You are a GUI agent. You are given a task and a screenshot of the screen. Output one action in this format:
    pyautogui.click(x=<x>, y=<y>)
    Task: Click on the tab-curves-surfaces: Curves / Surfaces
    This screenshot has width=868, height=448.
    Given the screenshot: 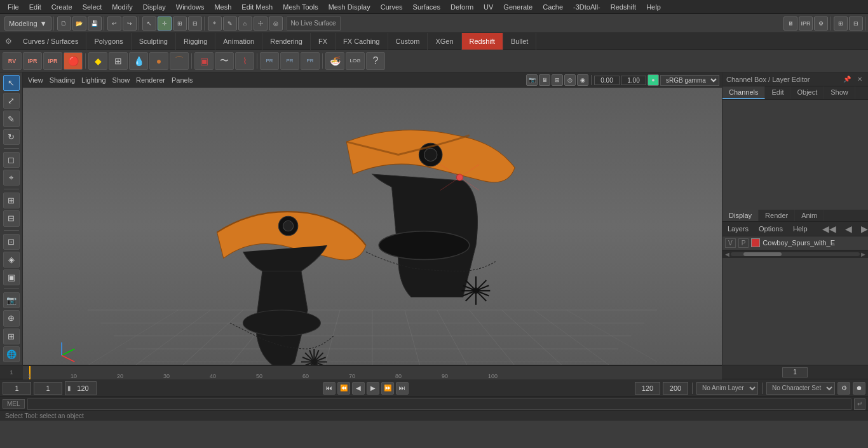 What is the action you would take?
    pyautogui.click(x=51, y=41)
    